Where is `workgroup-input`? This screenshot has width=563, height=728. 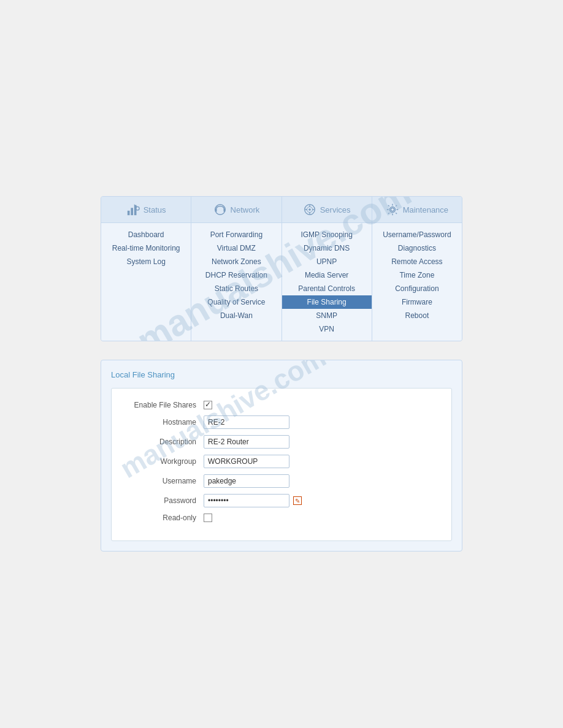 workgroup-input is located at coordinates (247, 461).